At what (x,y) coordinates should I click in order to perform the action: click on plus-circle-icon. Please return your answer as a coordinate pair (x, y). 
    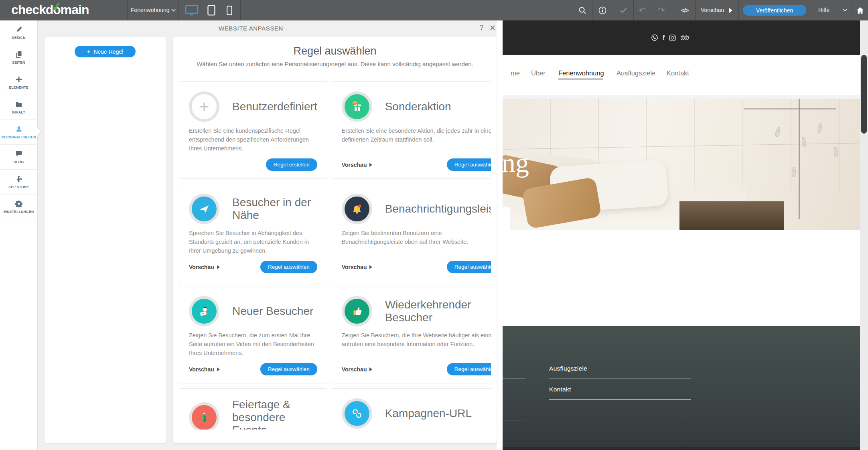
    Looking at the image, I should click on (204, 107).